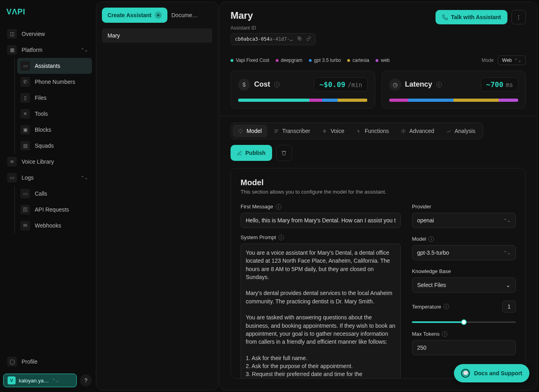 The height and width of the screenshot is (392, 539). I want to click on nav-label: Tools, so click(42, 114).